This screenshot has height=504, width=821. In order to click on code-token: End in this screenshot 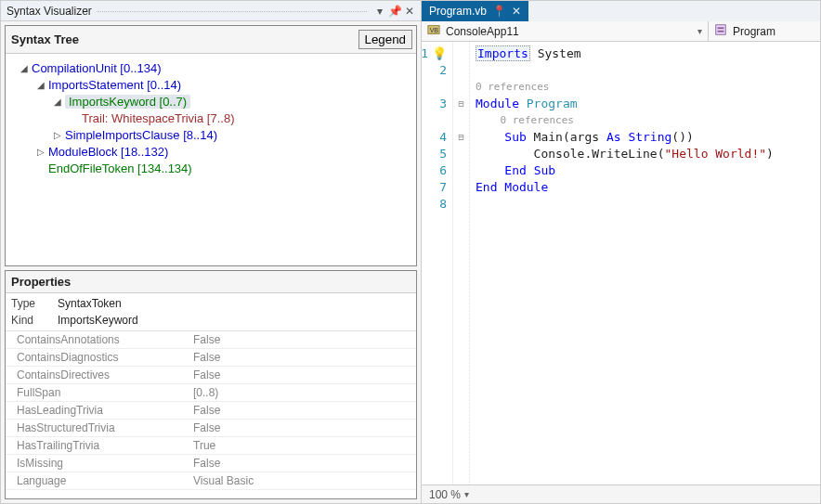, I will do `click(515, 171)`.